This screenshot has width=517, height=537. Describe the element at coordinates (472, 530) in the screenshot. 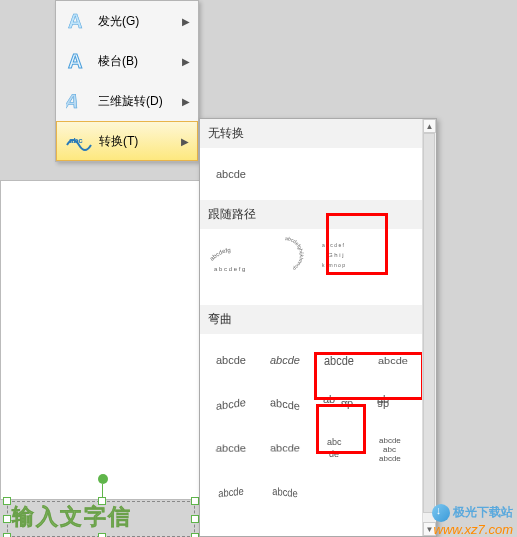

I see `watermark-site-url: www.xz7.com` at that location.